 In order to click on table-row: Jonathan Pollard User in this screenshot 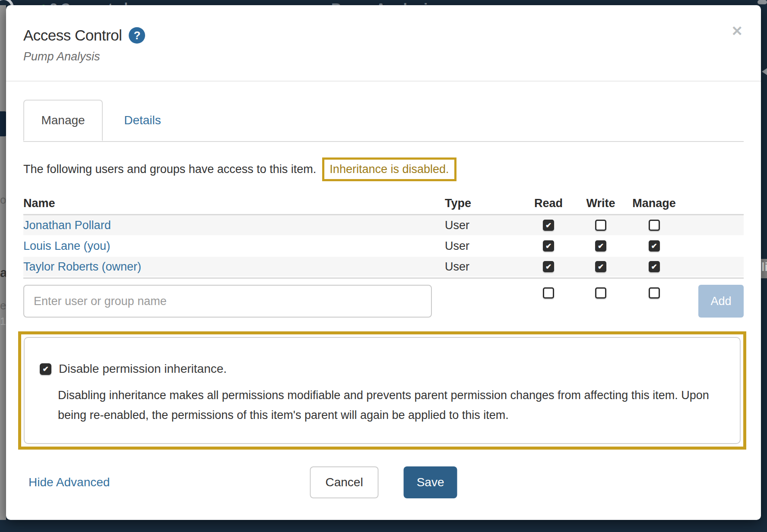, I will do `click(384, 226)`.